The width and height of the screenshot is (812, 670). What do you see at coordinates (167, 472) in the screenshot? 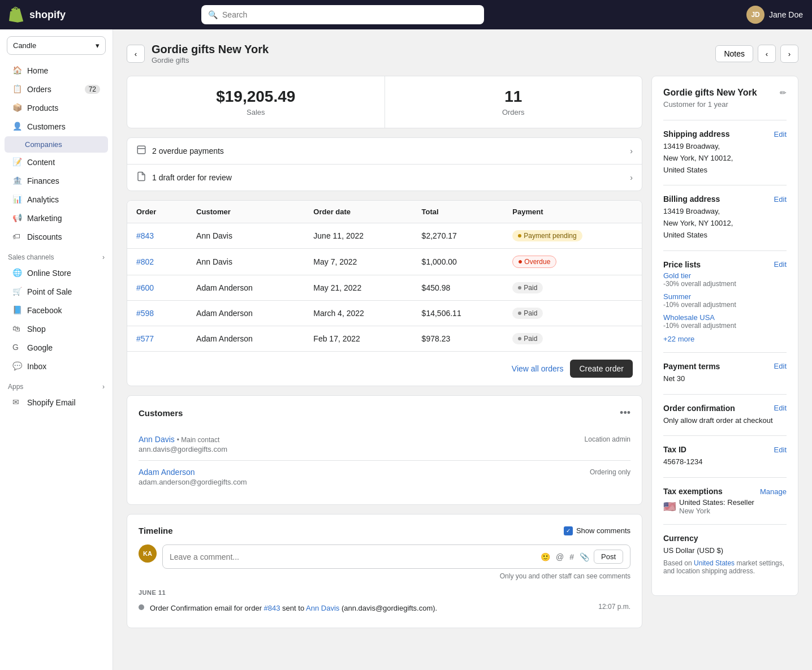
I see `customer-name: Adam Anderson` at bounding box center [167, 472].